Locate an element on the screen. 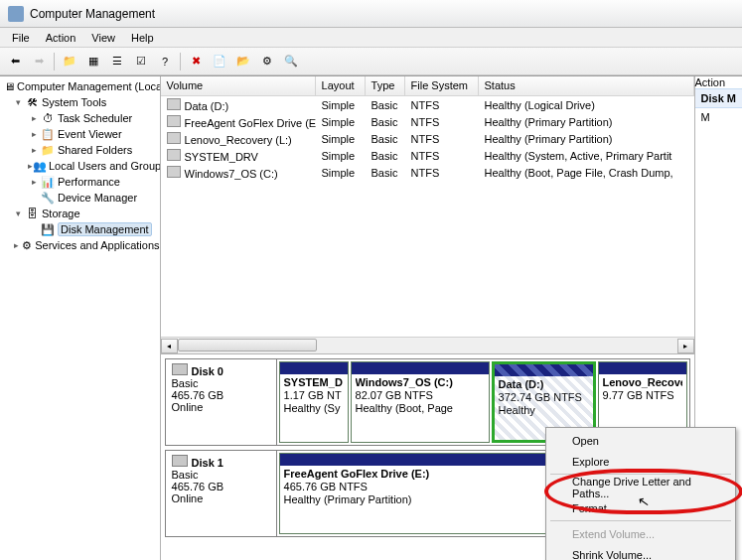 The height and width of the screenshot is (560, 742). menu-help: Help is located at coordinates (143, 38).